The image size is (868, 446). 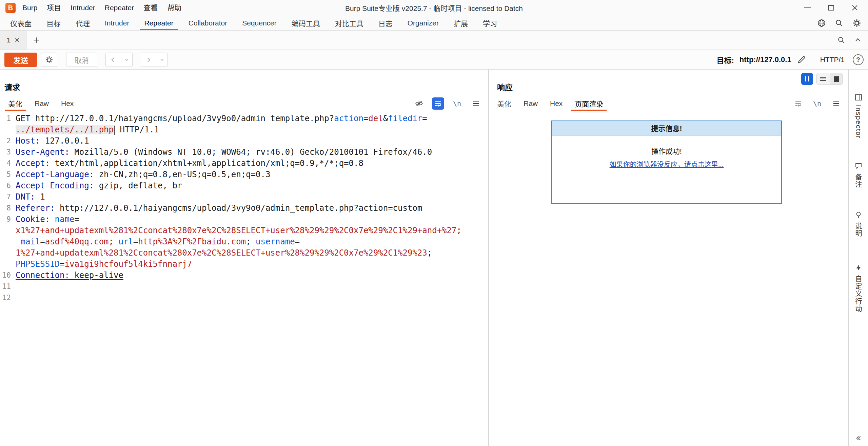 What do you see at coordinates (244, 219) in the screenshot?
I see `editor-line-9: 9Cookie: name=` at bounding box center [244, 219].